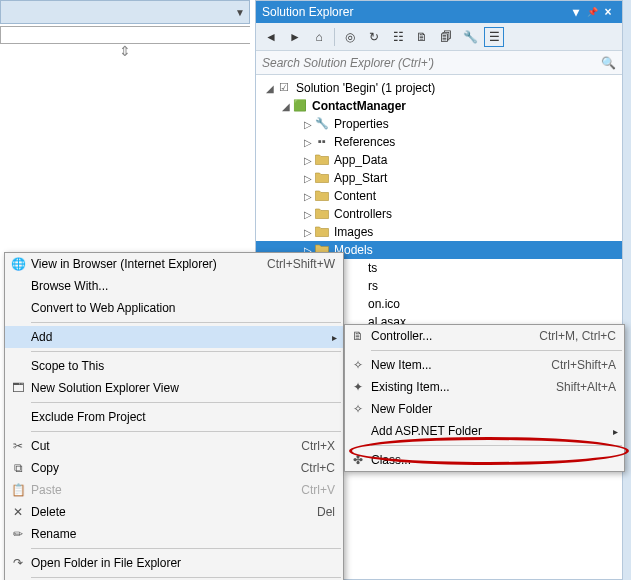 This screenshot has width=631, height=580. What do you see at coordinates (295, 37) in the screenshot?
I see `forward-icon: ►` at bounding box center [295, 37].